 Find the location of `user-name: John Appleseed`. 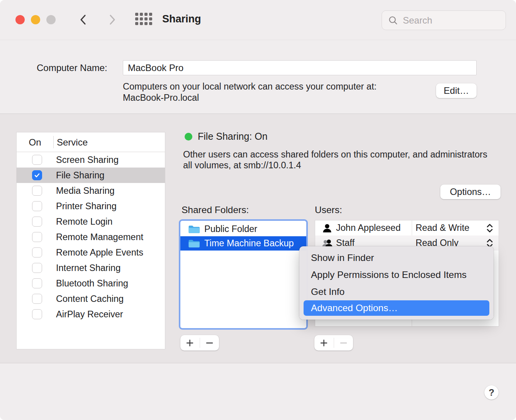

user-name: John Appleseed is located at coordinates (368, 228).